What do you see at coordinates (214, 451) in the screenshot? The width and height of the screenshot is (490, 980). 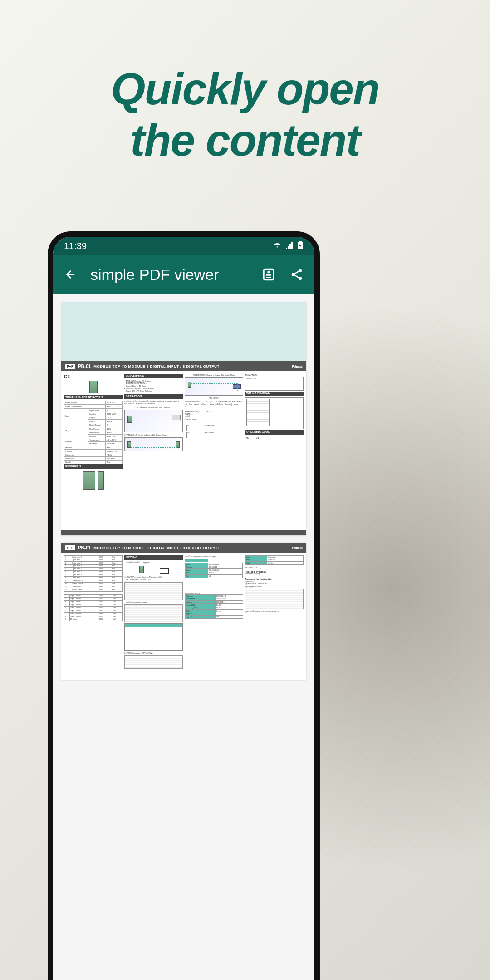 I see `col-mode: การเชื่อมต่อแบบ Device to Device ผ่าน To…` at bounding box center [214, 451].